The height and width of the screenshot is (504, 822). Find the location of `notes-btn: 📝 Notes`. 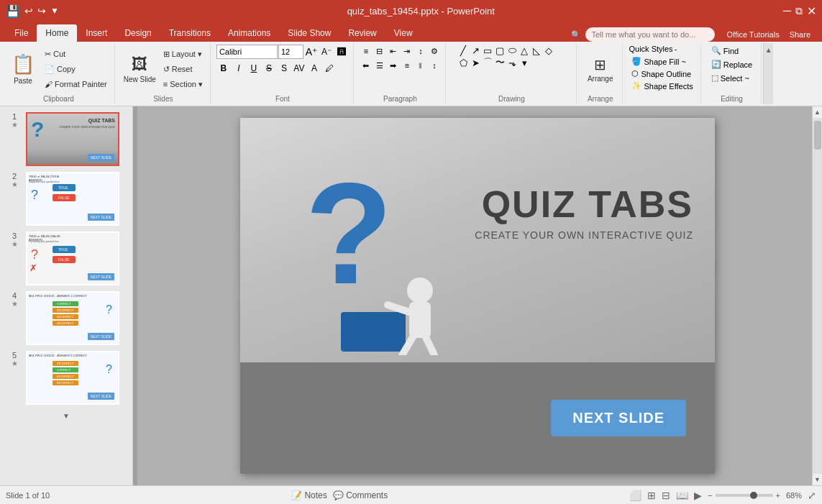

notes-btn: 📝 Notes is located at coordinates (309, 495).